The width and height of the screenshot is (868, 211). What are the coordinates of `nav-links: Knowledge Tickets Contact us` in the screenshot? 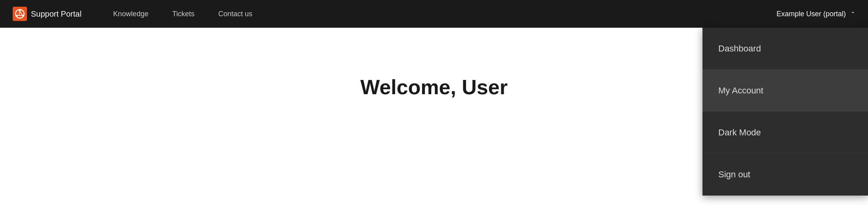 It's located at (445, 14).